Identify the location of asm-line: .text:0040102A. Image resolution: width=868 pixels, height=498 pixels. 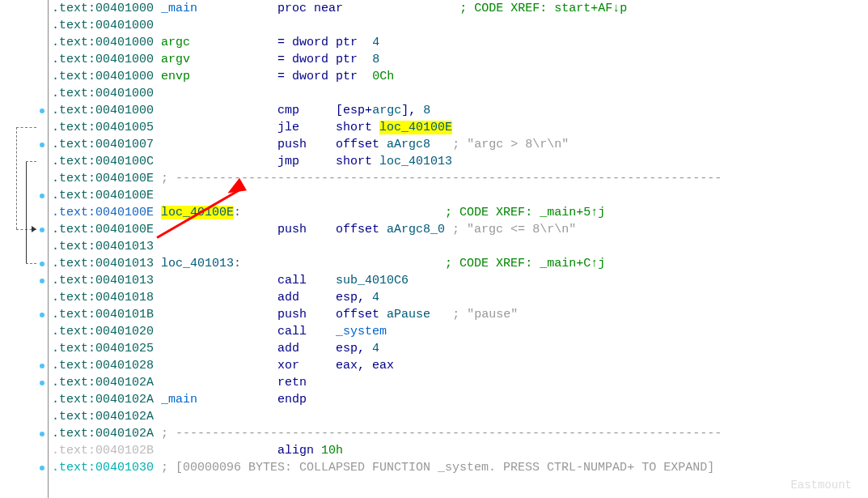
(387, 416).